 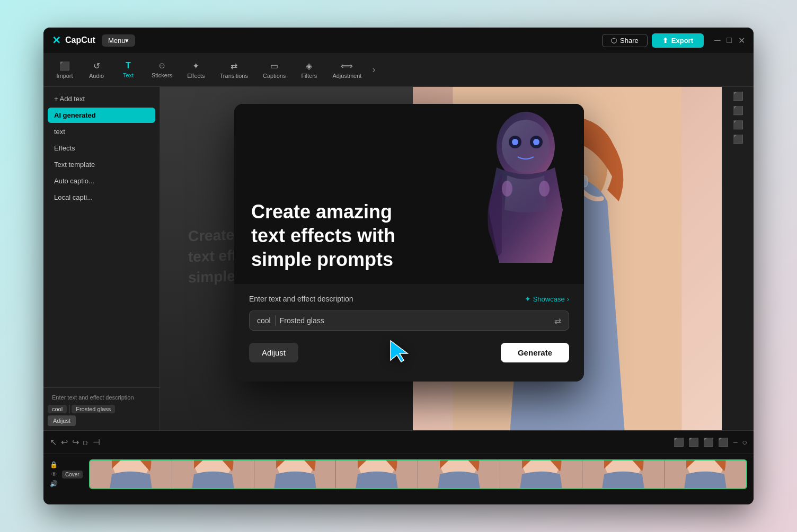 What do you see at coordinates (53, 442) in the screenshot?
I see `timeline-cursor-button: ↖` at bounding box center [53, 442].